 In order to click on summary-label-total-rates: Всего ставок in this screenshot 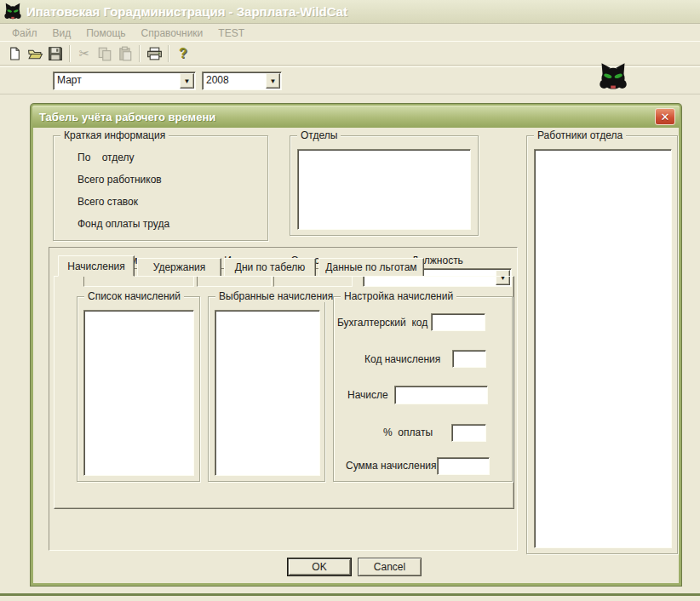, I will do `click(107, 202)`.